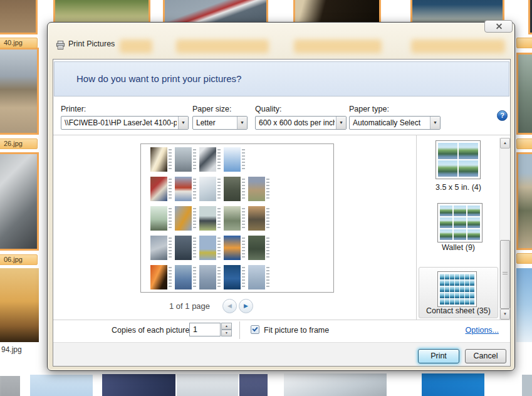 This screenshot has height=396, width=532. I want to click on layout-icon-wallet, so click(460, 223).